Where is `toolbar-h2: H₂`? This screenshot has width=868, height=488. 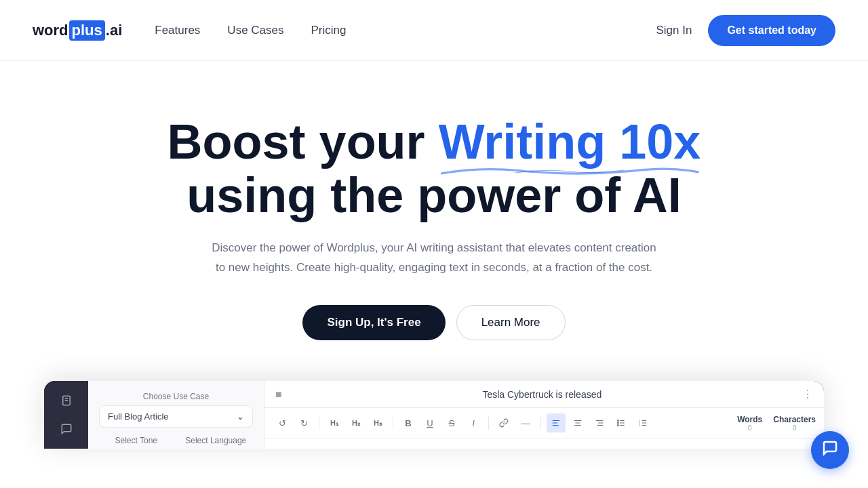
toolbar-h2: H₂ is located at coordinates (356, 423).